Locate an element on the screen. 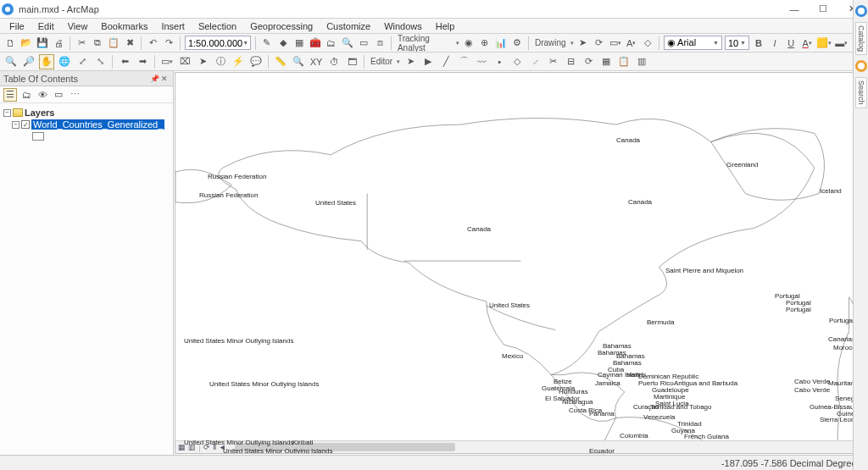 This screenshot has width=868, height=470. edit-vertices-icon: ◇ is located at coordinates (648, 43).